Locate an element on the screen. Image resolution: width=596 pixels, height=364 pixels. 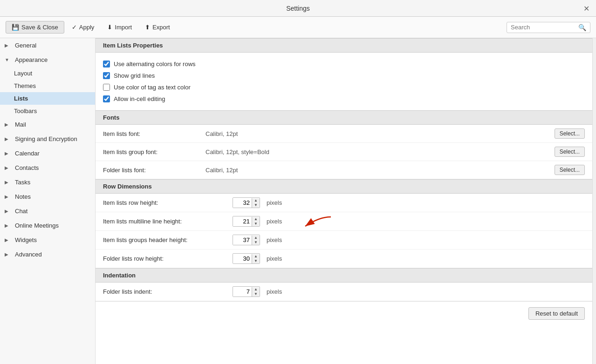
dim-row-multiline-height: Item lists multiline line height: ▲ ▼ pi… is located at coordinates (344, 222).